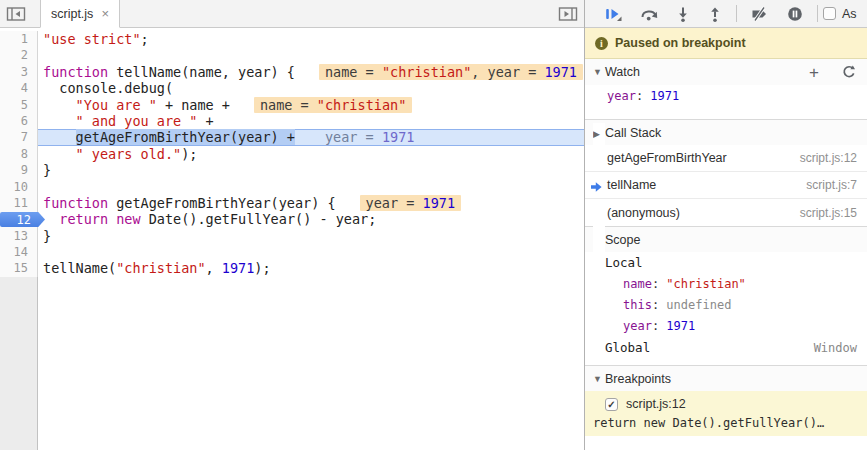 This screenshot has width=868, height=450. What do you see at coordinates (19, 88) in the screenshot?
I see `line-number-gutter: 4` at bounding box center [19, 88].